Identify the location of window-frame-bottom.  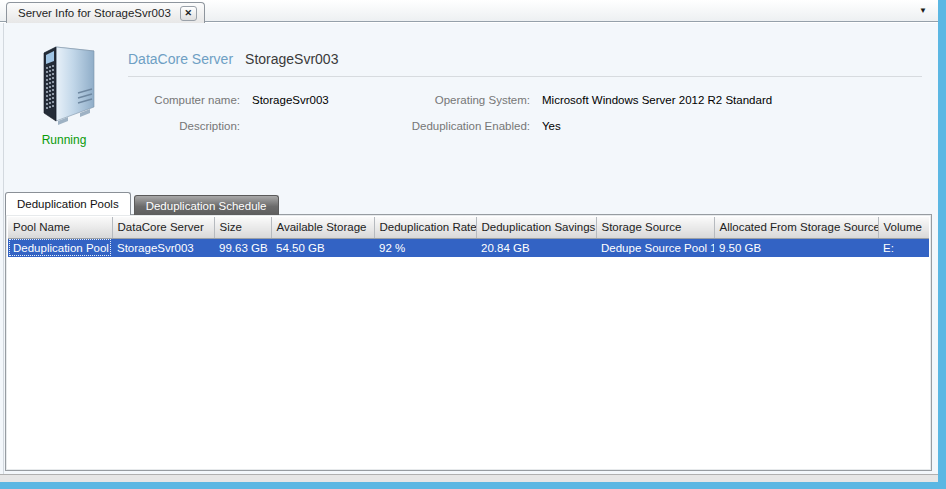
(473, 486).